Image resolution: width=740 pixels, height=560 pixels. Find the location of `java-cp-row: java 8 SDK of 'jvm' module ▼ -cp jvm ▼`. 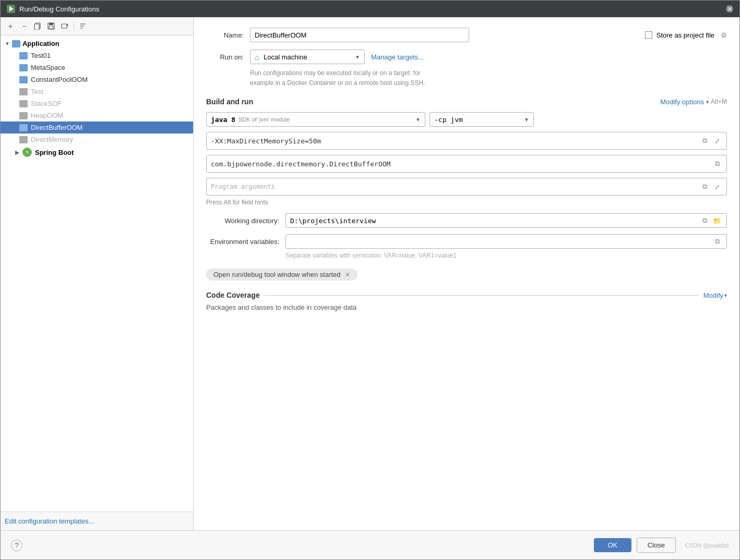

java-cp-row: java 8 SDK of 'jvm' module ▼ -cp jvm ▼ is located at coordinates (467, 119).